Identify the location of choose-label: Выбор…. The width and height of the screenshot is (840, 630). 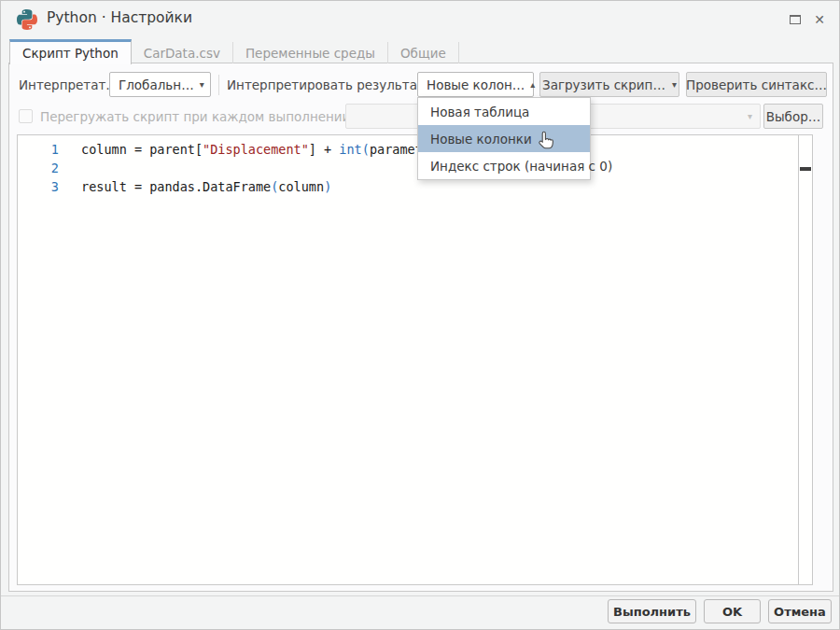
(793, 117).